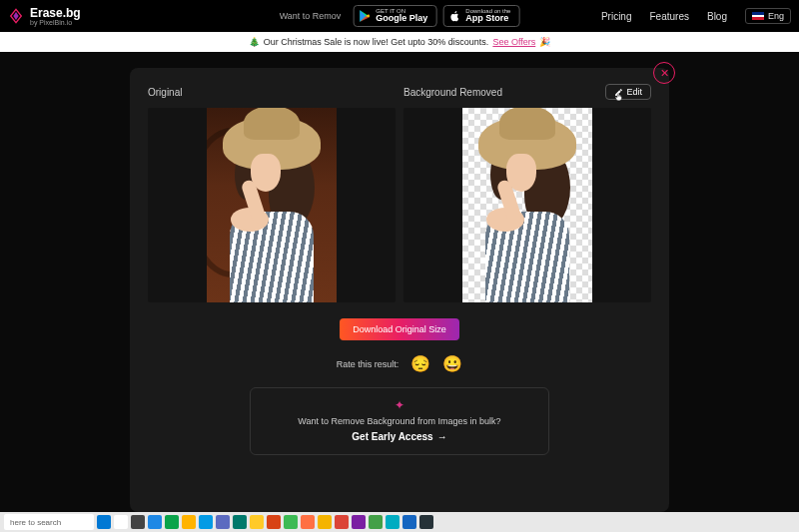  Describe the element at coordinates (664, 73) in the screenshot. I see `close-button: ✕` at that location.